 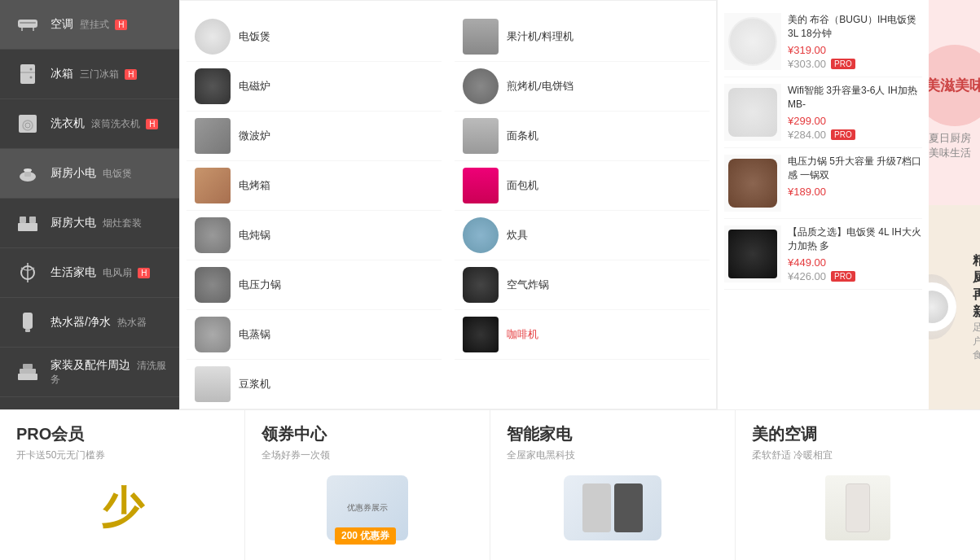 What do you see at coordinates (90, 75) in the screenshot?
I see `sidebar-item-fridge: 冰箱 三门冰箱 H` at bounding box center [90, 75].